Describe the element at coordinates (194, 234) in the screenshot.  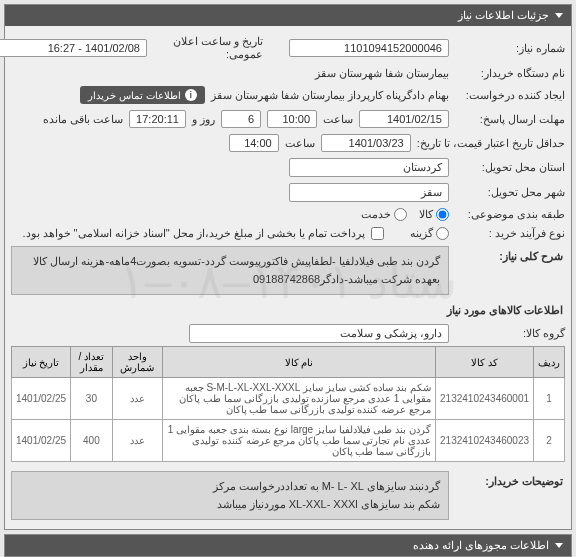
I see `payment-note: پرداخت تمام یا بخشی از مبلغ خرید،از محل …` at that location.